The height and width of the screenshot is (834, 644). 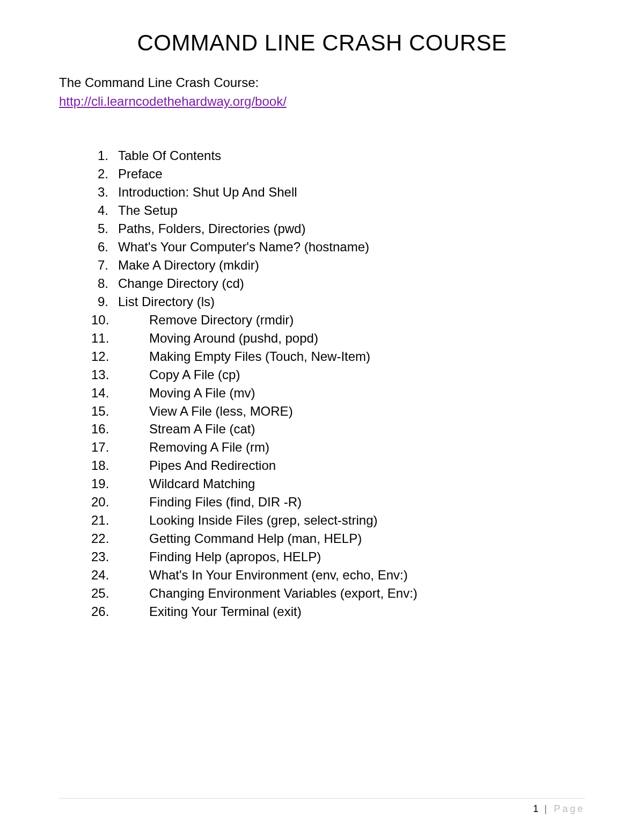 What do you see at coordinates (322, 798) in the screenshot?
I see `footer-rule` at bounding box center [322, 798].